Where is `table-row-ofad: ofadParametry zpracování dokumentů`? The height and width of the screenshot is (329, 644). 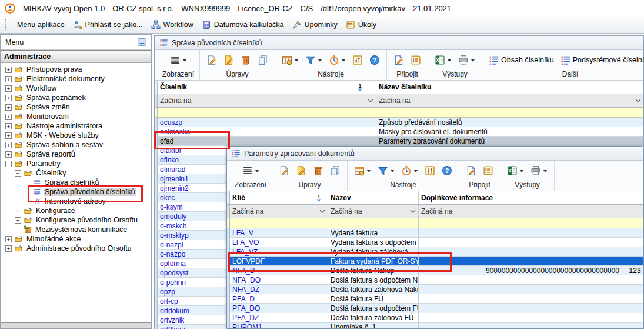 table-row-ofad: ofadParametry zpracování dokumentů is located at coordinates (399, 141).